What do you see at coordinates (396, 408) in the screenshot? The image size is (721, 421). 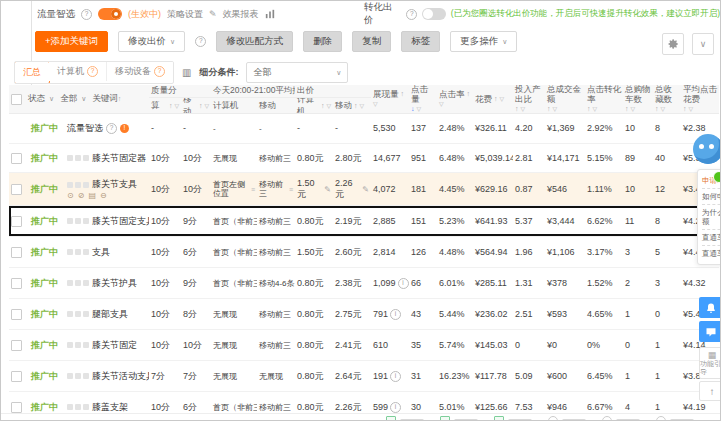 I see `info-icon: i` at bounding box center [396, 408].